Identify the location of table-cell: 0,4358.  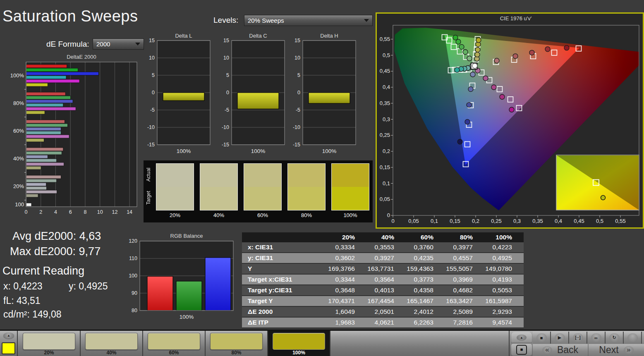
(425, 290).